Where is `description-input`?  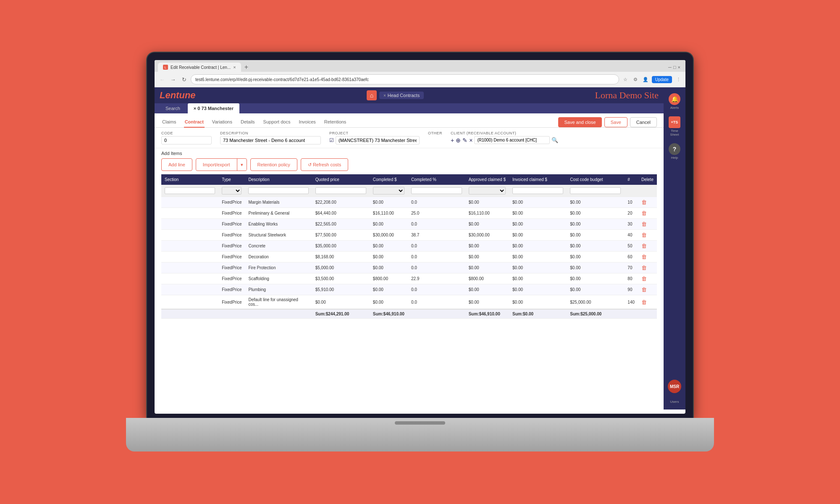
description-input is located at coordinates (270, 140).